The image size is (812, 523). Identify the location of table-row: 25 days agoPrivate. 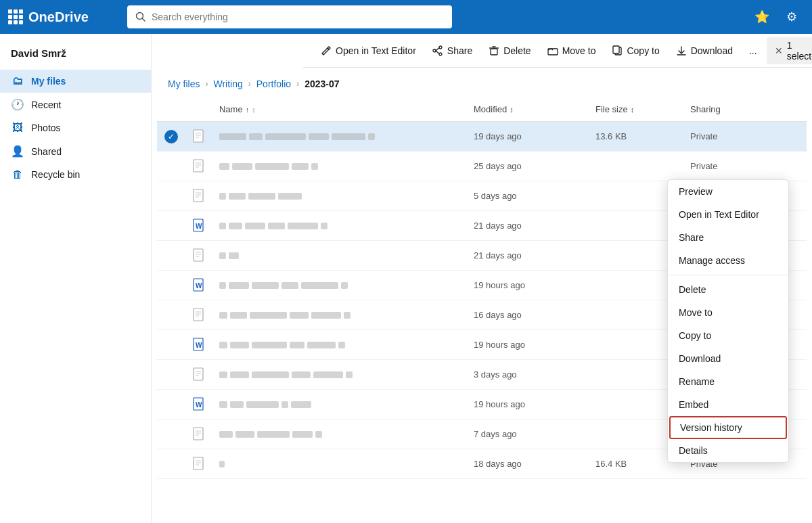
(482, 166).